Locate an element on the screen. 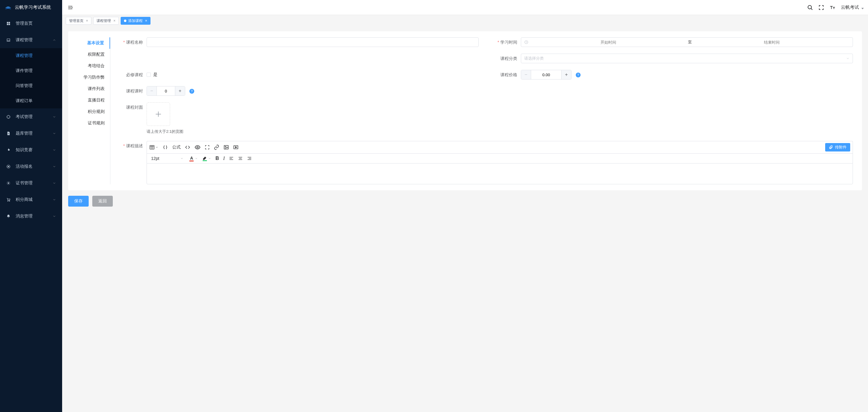 Image resolution: width=868 pixels, height=412 pixels. tab-home: 管理首页× is located at coordinates (79, 21).